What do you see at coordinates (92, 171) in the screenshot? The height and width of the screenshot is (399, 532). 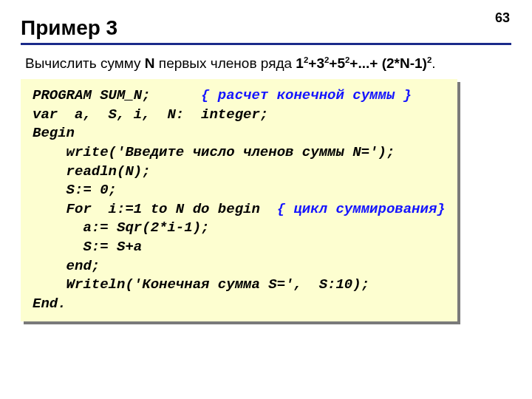 I see `code-l5: readln(N);` at bounding box center [92, 171].